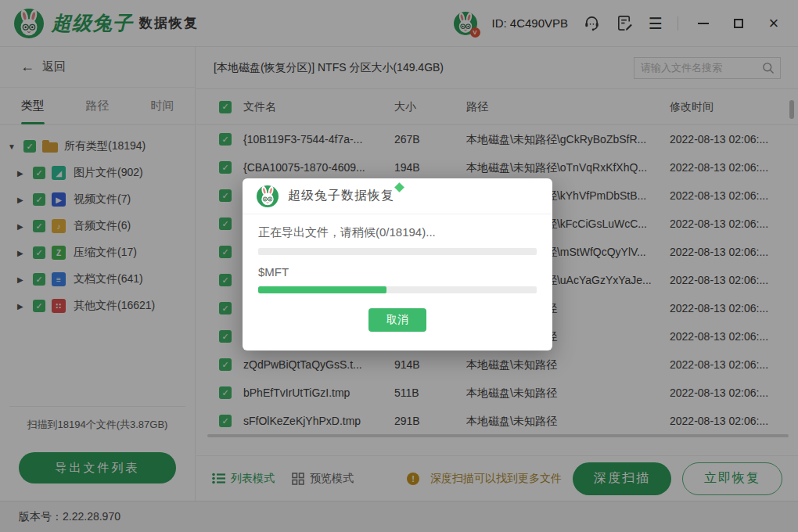 This screenshot has height=532, width=798. I want to click on dialog-rabbit-logo-icon, so click(268, 196).